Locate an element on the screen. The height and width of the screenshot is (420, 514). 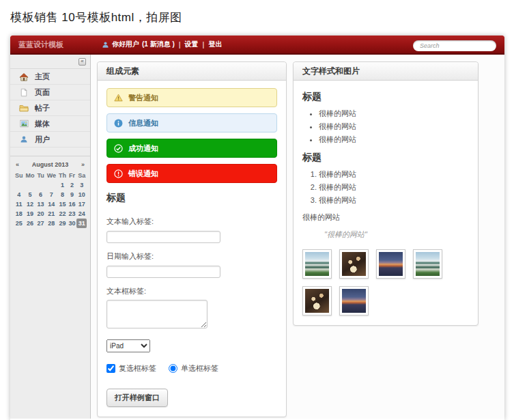
calendar-day: 7 is located at coordinates (51, 195).